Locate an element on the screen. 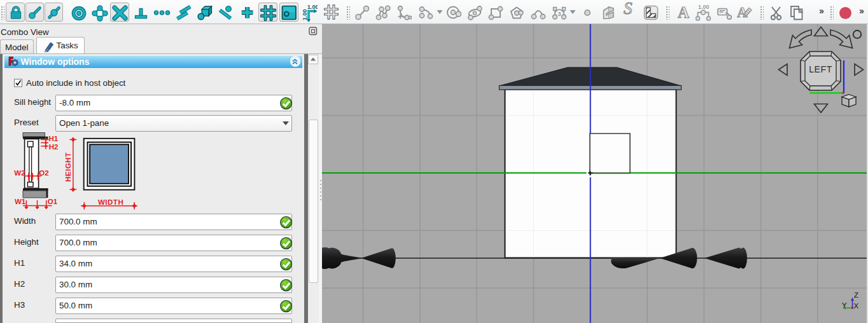 This screenshot has height=323, width=868. svg-text: H1 is located at coordinates (53, 139).